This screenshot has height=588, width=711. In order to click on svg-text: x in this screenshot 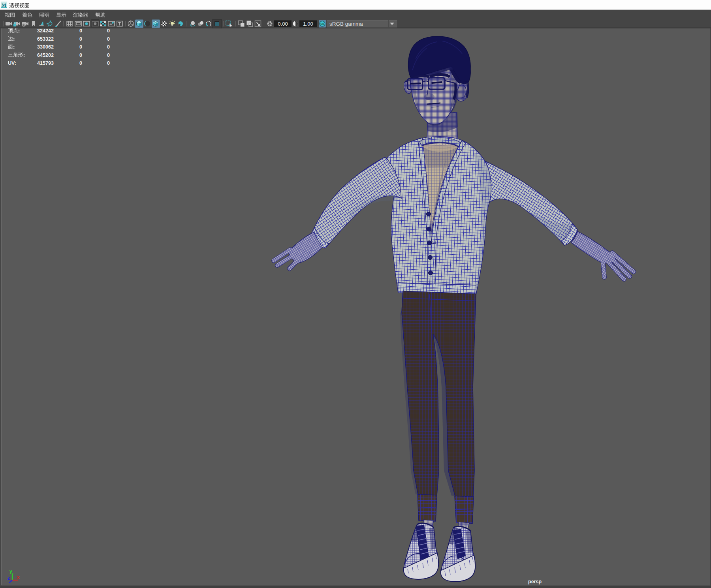, I will do `click(18, 577)`.